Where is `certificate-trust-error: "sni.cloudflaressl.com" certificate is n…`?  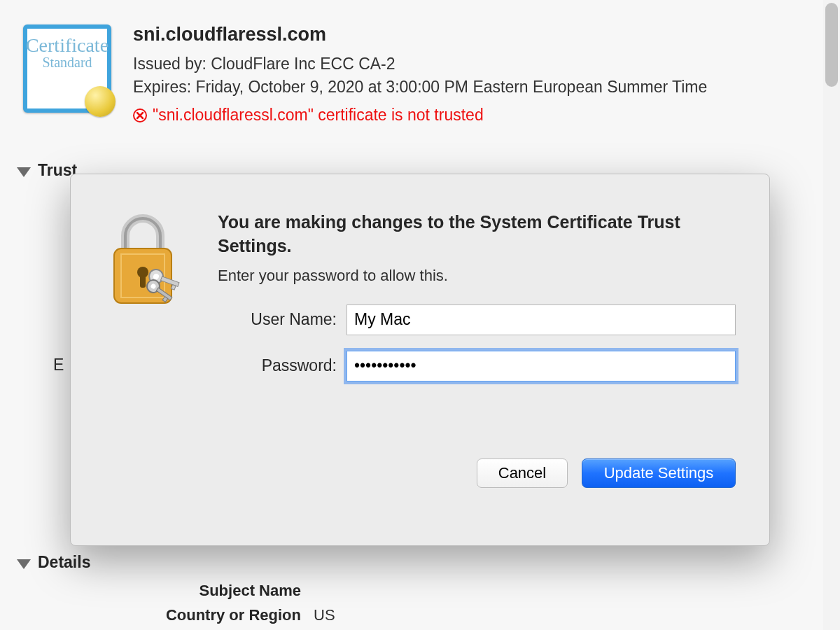 certificate-trust-error: "sni.cloudflaressl.com" certificate is n… is located at coordinates (472, 115).